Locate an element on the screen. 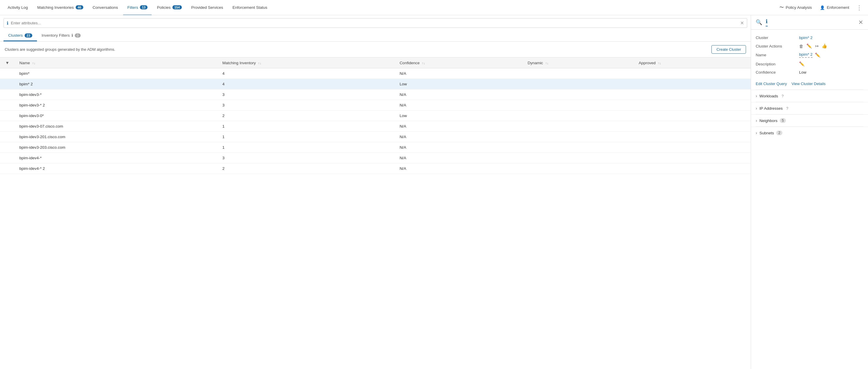 This screenshot has height=369, width=868. edit-cluster-query-link: Edit Cluster Query is located at coordinates (771, 84).